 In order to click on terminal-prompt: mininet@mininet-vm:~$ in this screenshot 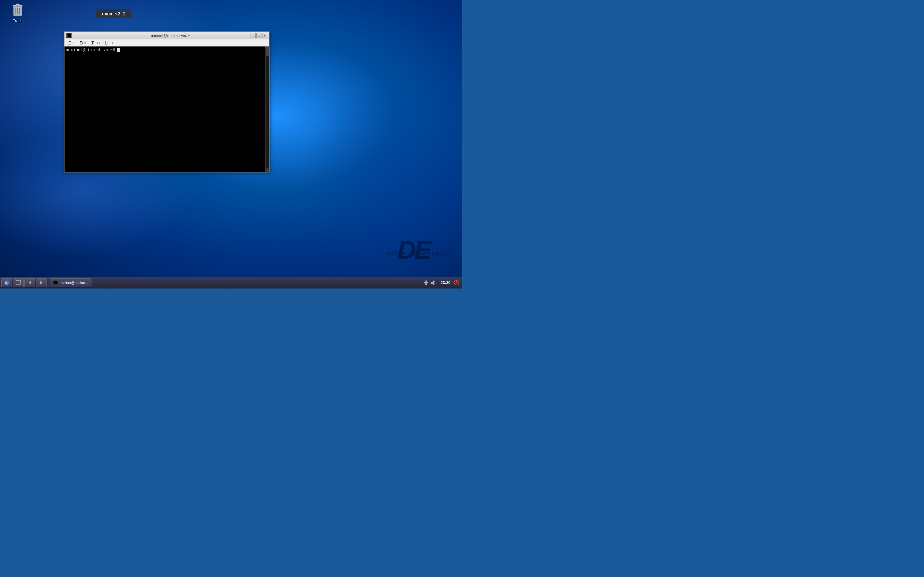, I will do `click(92, 50)`.